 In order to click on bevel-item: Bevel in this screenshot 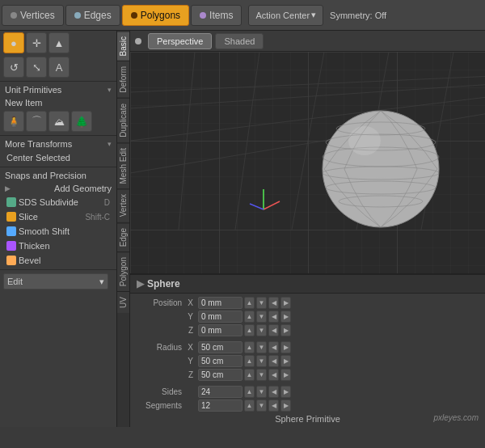, I will do `click(58, 260)`.